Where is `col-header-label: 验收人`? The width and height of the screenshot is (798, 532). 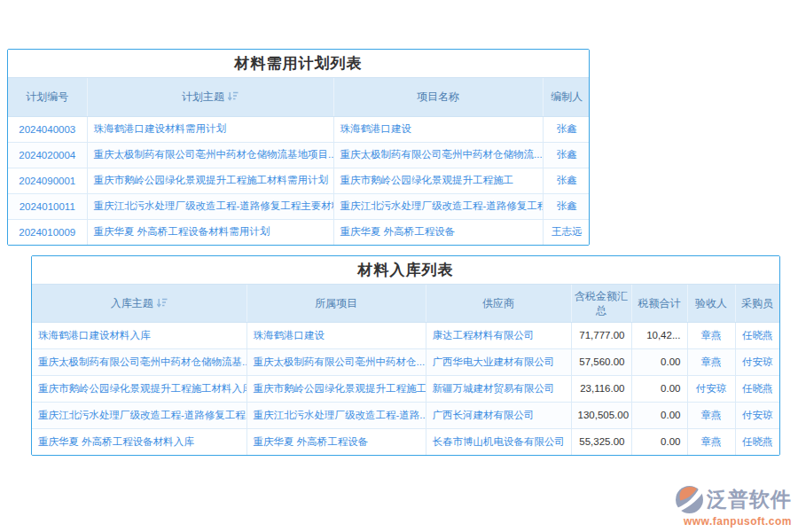 col-header-label: 验收人 is located at coordinates (711, 303).